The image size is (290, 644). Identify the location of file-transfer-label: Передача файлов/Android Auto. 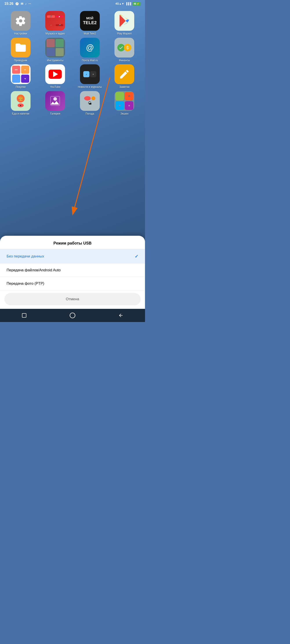
(34, 270).